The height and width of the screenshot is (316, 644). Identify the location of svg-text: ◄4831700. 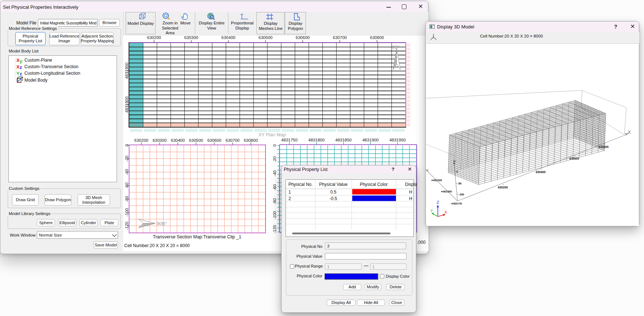
(456, 203).